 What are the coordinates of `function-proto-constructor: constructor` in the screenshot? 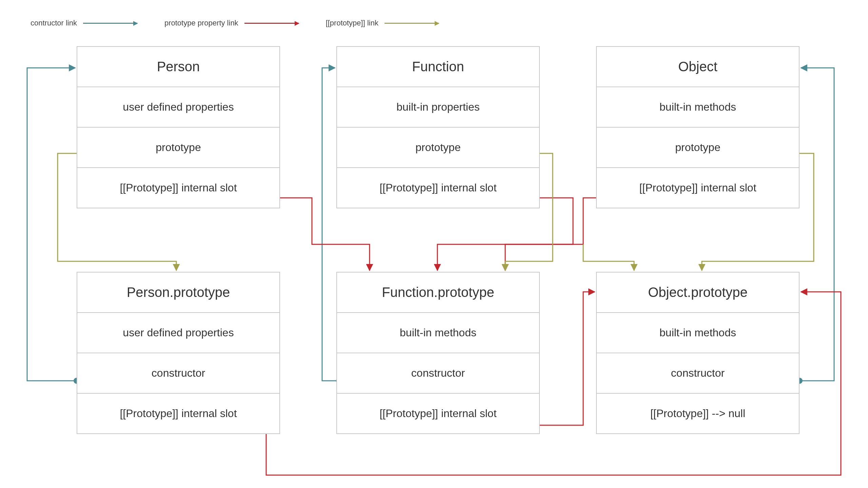 It's located at (438, 373).